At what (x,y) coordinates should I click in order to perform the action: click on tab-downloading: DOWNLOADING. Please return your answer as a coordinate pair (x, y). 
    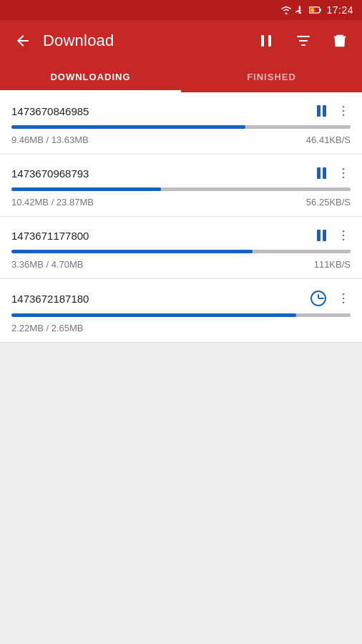
    Looking at the image, I should click on (90, 77).